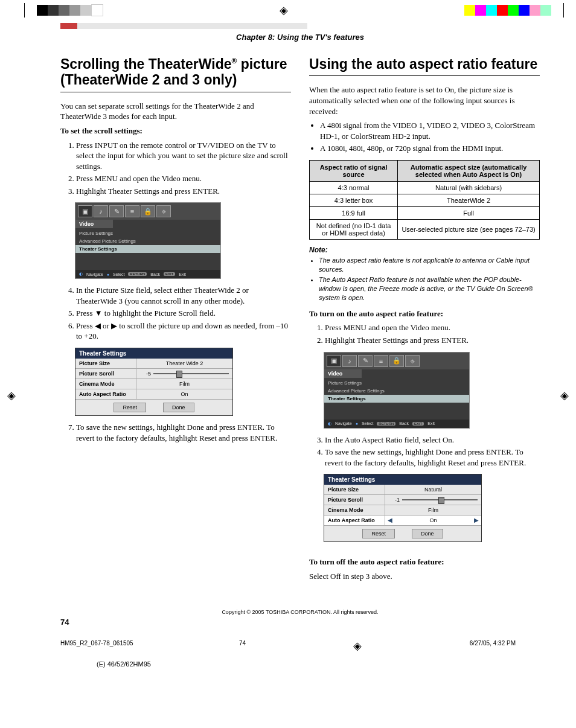  What do you see at coordinates (243, 646) in the screenshot?
I see `print-page: 74` at bounding box center [243, 646].